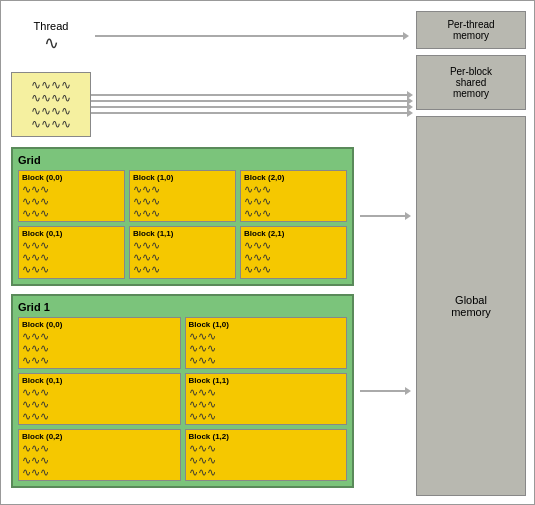 The image size is (535, 505). Describe the element at coordinates (182, 307) in the screenshot. I see `grid1-label: Grid 1` at that location.